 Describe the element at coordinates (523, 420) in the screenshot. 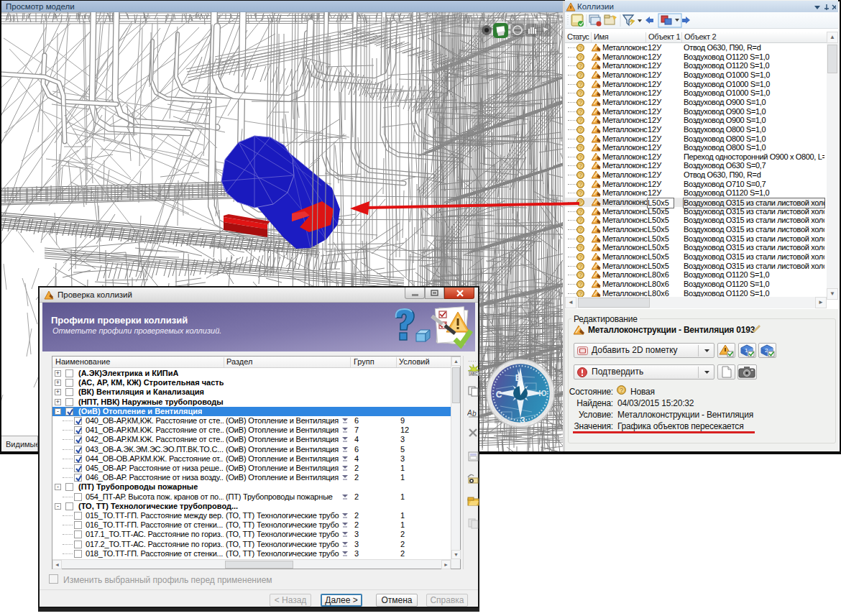

I see `svg-text: З` at that location.